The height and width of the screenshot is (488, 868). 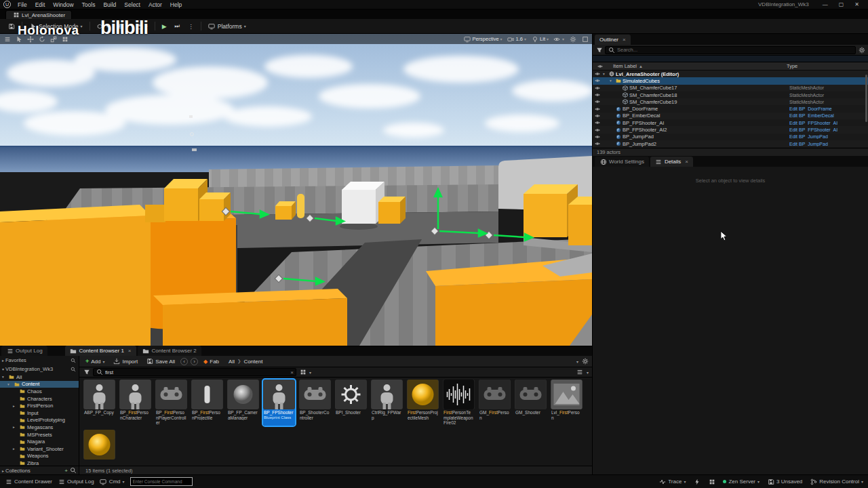 I want to click on folder-item-variant_shooter: ▸Variant_Shooter, so click(x=39, y=449).